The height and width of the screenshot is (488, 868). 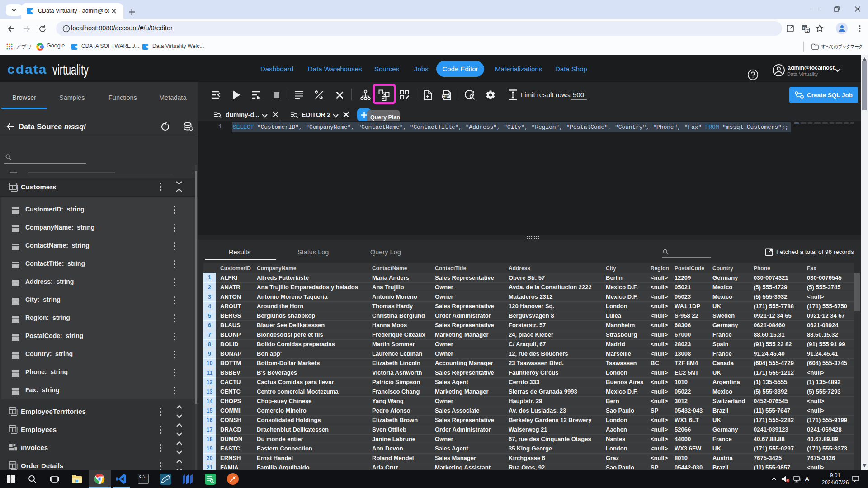 I want to click on svg-text: 文, so click(x=808, y=31).